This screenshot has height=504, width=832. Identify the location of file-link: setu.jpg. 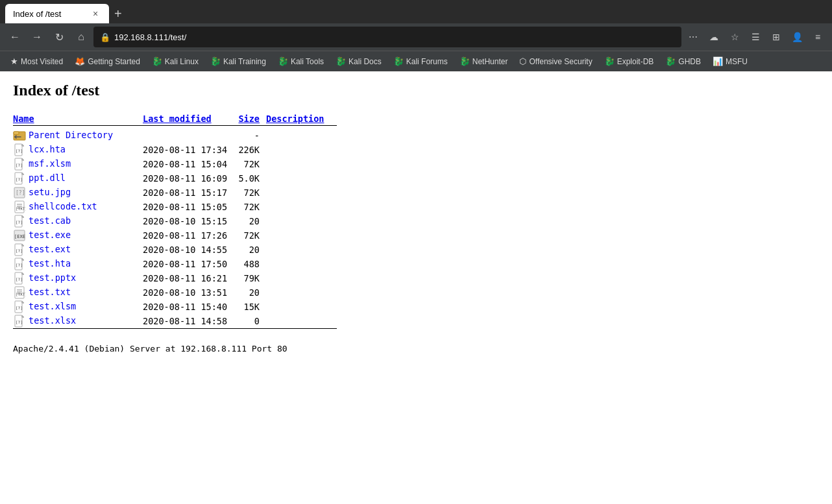
(49, 192).